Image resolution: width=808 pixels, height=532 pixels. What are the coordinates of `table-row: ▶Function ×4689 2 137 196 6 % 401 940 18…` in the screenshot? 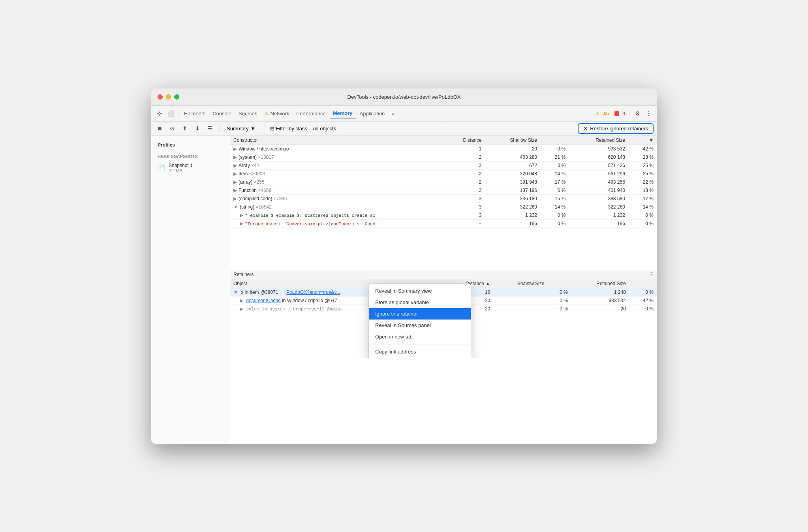 It's located at (443, 190).